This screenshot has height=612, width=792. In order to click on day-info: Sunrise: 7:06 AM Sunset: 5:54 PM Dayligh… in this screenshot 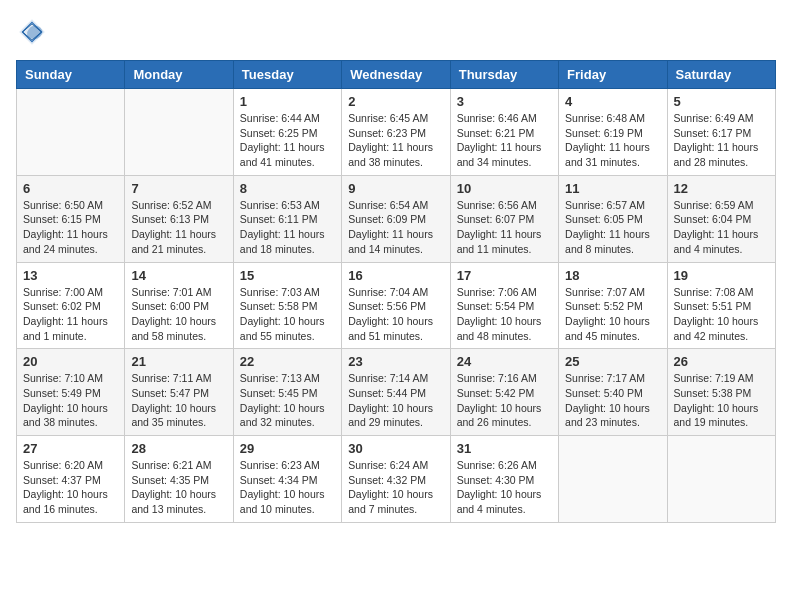, I will do `click(504, 314)`.